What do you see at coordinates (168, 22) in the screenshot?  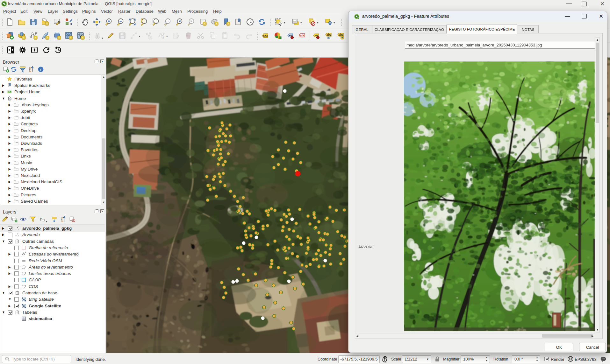 I see `svg-text: 1:1` at bounding box center [168, 22].